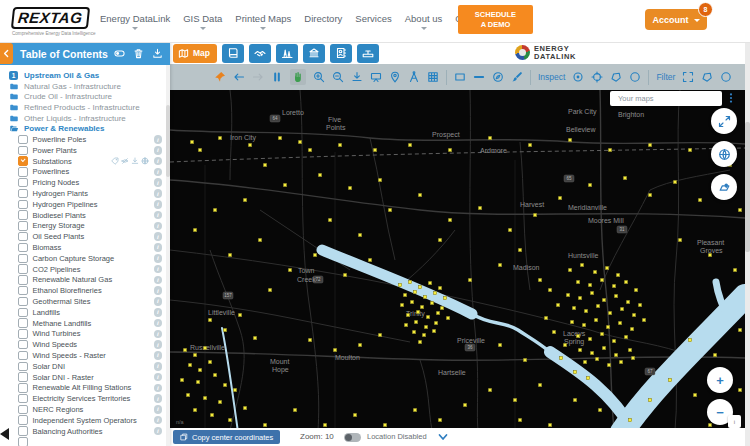  What do you see at coordinates (158, 54) in the screenshot?
I see `export-icon` at bounding box center [158, 54].